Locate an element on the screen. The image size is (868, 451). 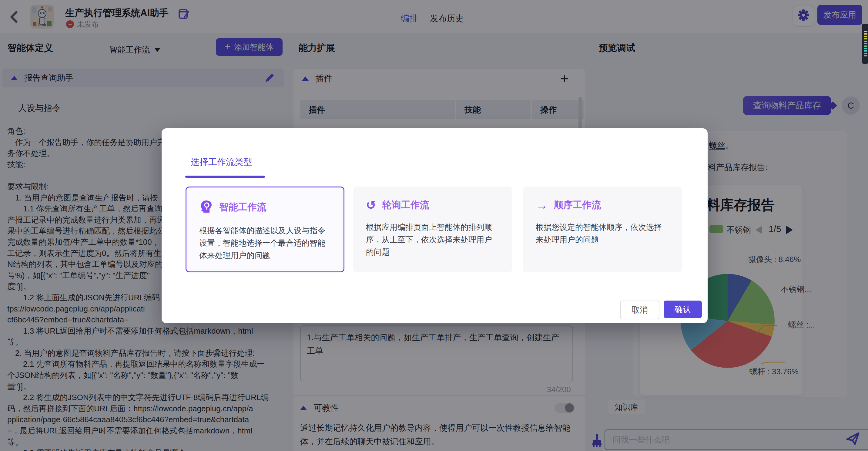
card-title: 顺序工作流 is located at coordinates (578, 205).